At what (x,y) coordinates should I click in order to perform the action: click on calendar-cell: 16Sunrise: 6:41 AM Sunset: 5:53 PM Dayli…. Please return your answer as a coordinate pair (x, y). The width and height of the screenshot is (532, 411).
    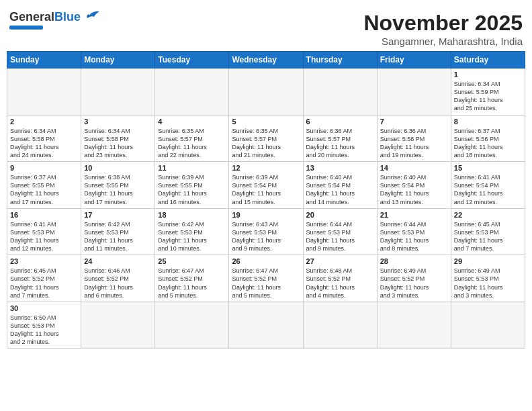
    Looking at the image, I should click on (44, 232).